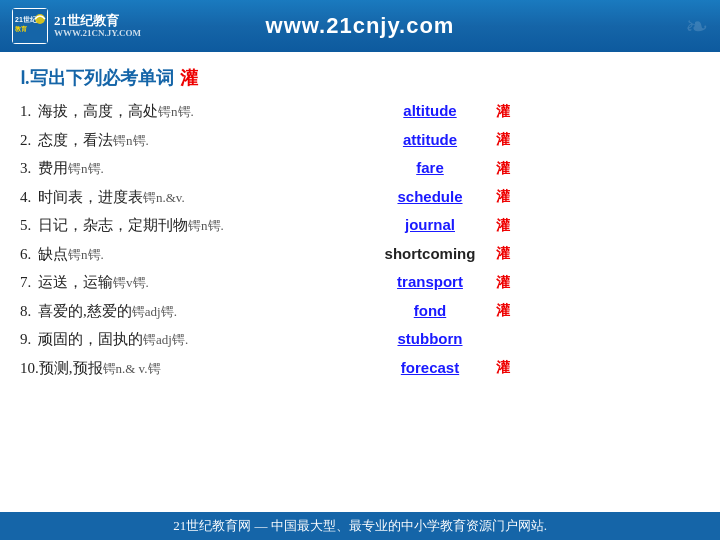  Describe the element at coordinates (189, 78) in the screenshot. I see `title-highlight: 灌` at that location.